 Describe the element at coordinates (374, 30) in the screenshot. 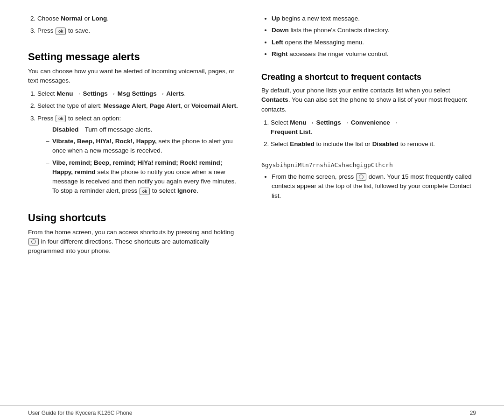

I see `bullet-down: Down lists the phone's Contacts director…` at that location.